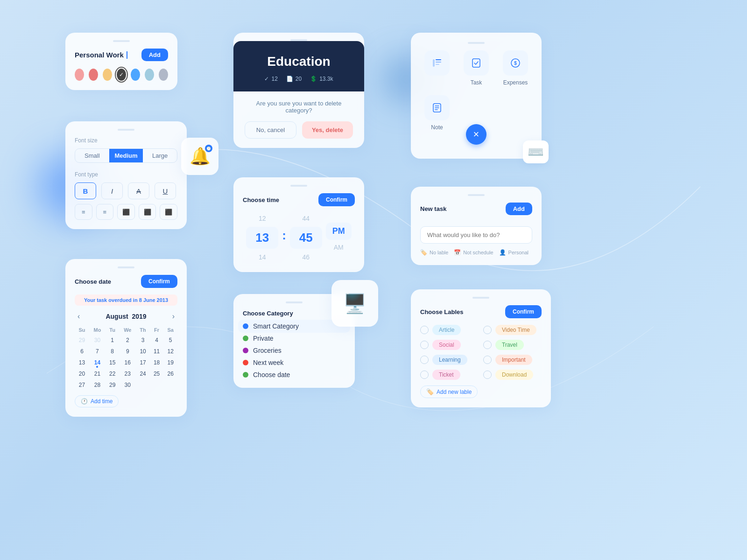 This screenshot has width=747, height=560. What do you see at coordinates (430, 392) in the screenshot?
I see `add-label-icon: 🏷️` at bounding box center [430, 392].